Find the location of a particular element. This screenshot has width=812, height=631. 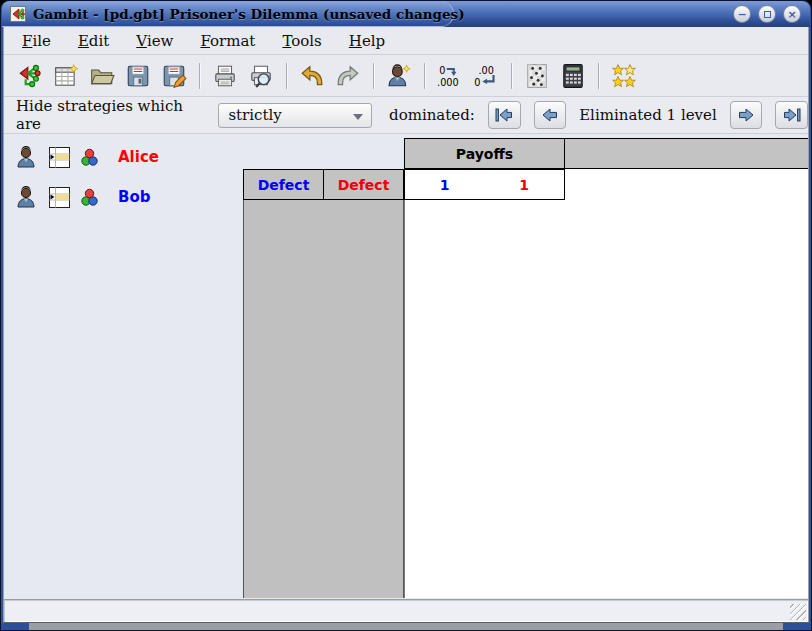

previous-level-button is located at coordinates (550, 115).